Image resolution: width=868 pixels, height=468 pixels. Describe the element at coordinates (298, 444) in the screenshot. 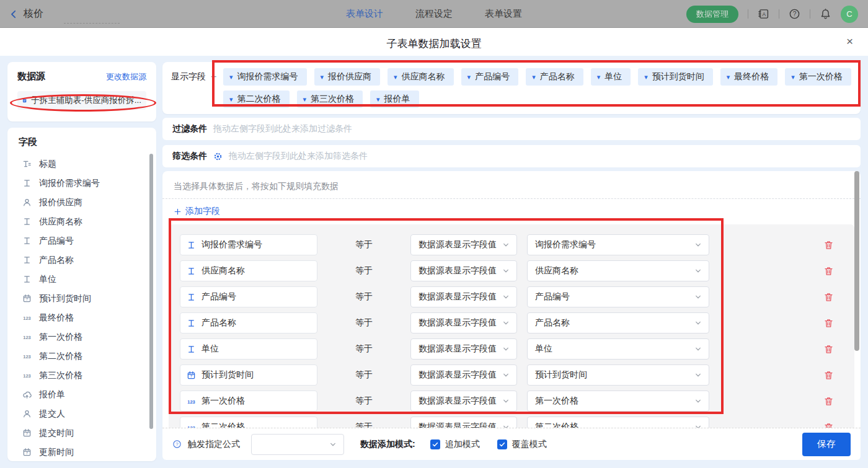

I see `formula-select` at that location.